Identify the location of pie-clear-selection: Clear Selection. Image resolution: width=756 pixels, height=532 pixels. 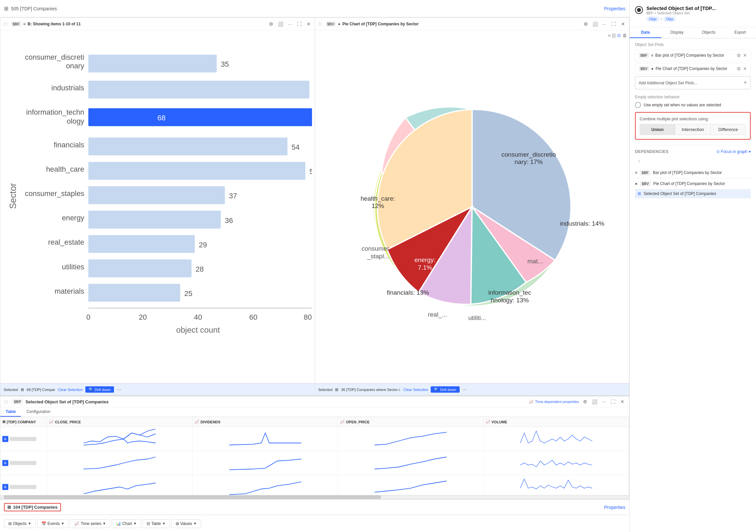
(416, 390).